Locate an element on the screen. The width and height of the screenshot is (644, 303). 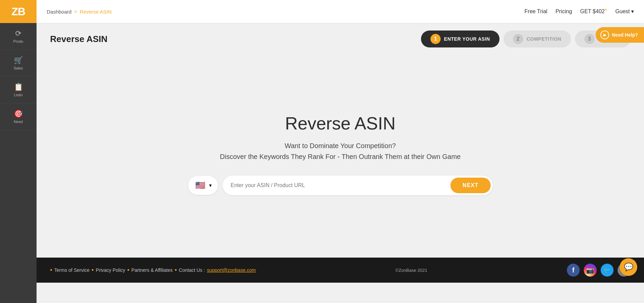
asin-search-input is located at coordinates (336, 185).